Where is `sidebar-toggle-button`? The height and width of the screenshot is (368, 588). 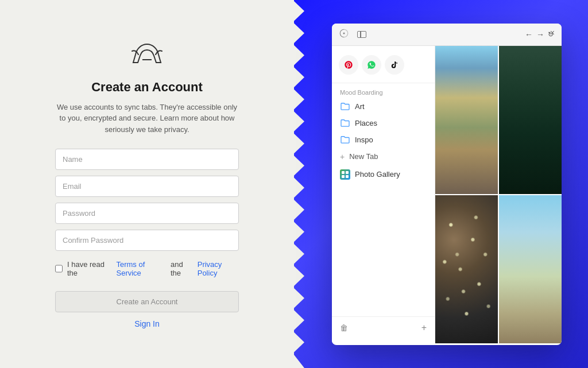 sidebar-toggle-button is located at coordinates (362, 34).